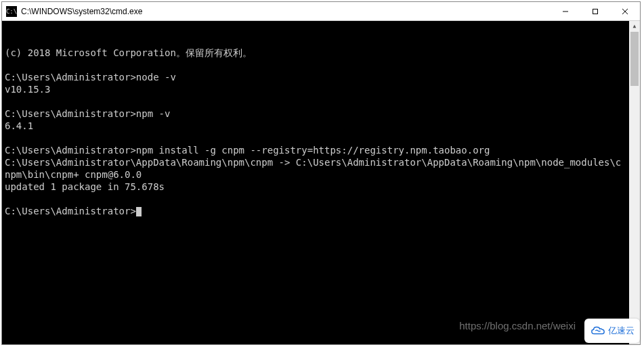  I want to click on badge-text: 亿速云, so click(622, 331).